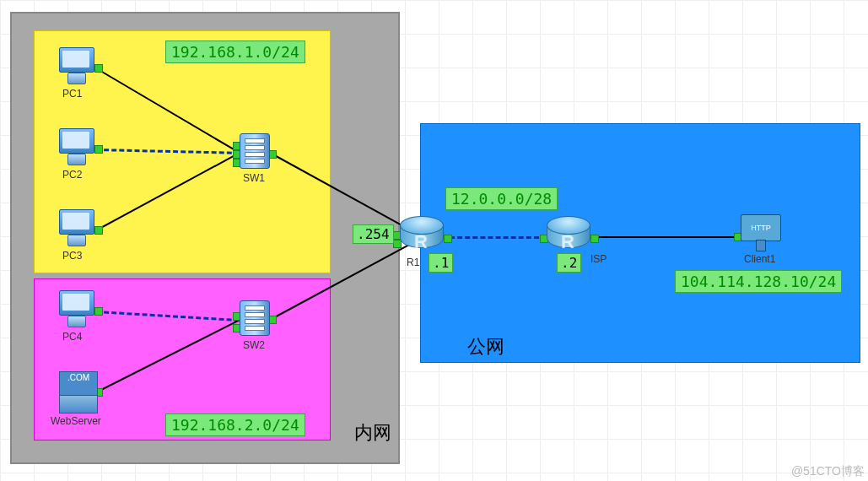  What do you see at coordinates (421, 236) in the screenshot?
I see `r1-icon: R` at bounding box center [421, 236].